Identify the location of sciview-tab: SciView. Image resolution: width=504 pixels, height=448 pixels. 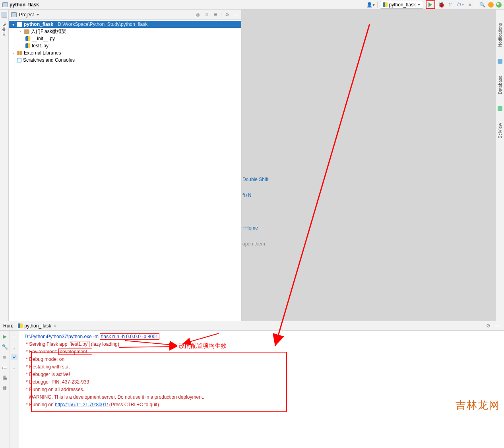
(500, 131).